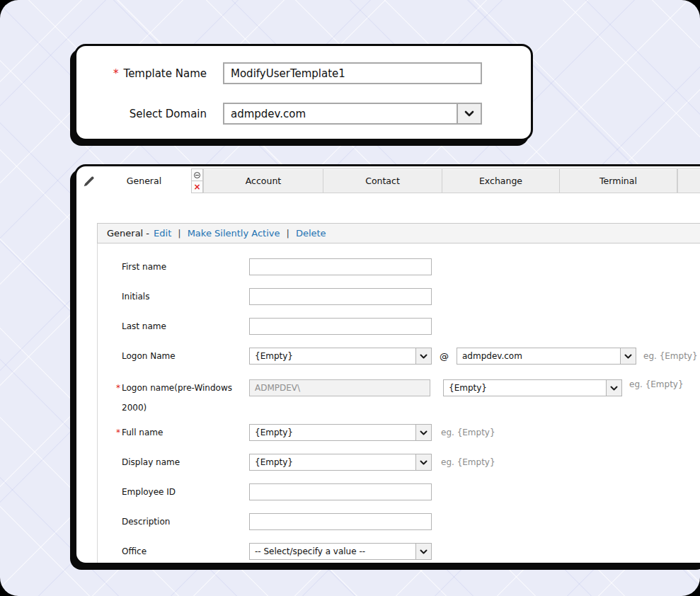 The height and width of the screenshot is (596, 700). I want to click on logon-pre2000-row: * Logon name(pre-Windows 2000) ADMPDEV\ …, so click(399, 394).